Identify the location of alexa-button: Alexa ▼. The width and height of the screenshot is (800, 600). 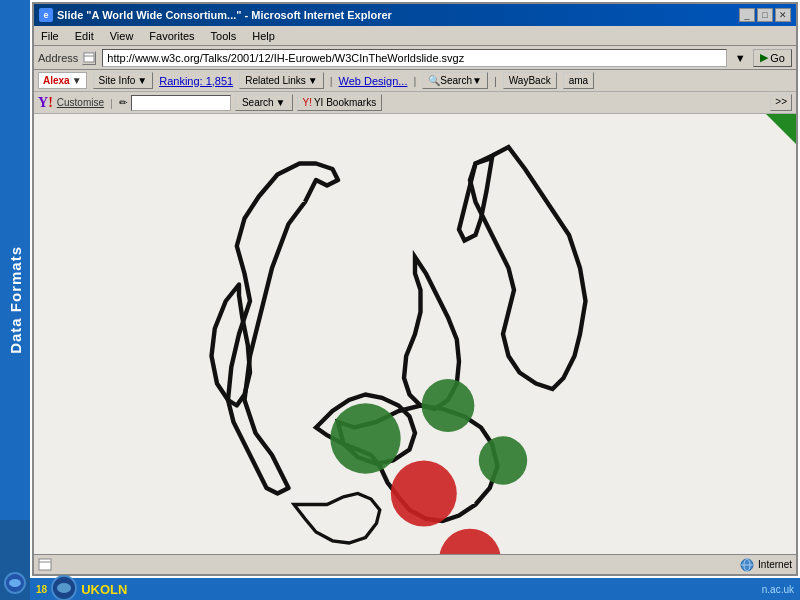
(62, 80).